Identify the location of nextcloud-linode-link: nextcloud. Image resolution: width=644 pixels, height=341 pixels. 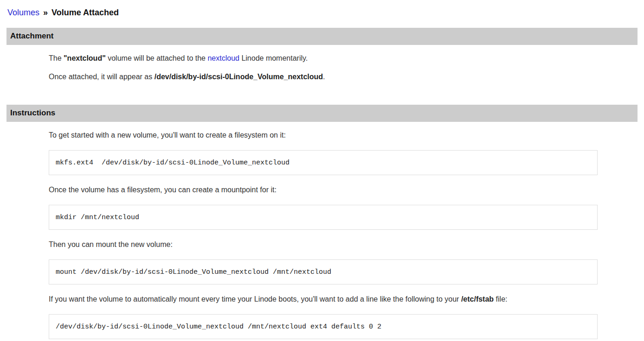
(224, 58).